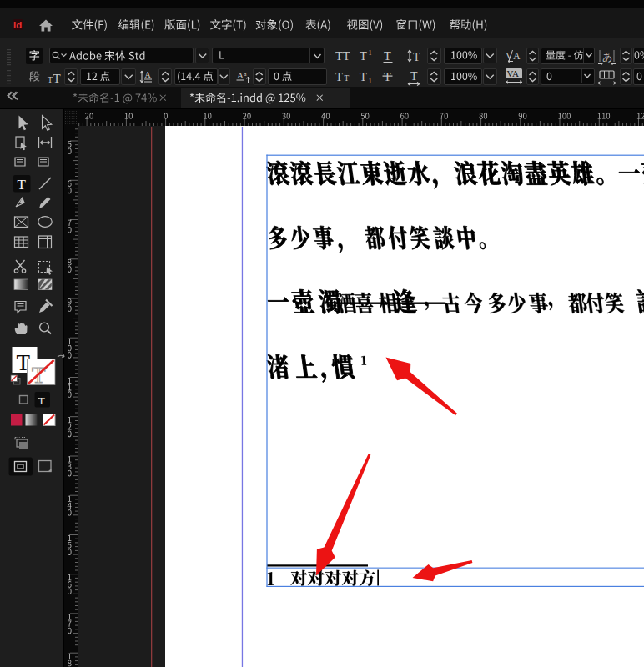  I want to click on svg-text: あ, so click(607, 57).